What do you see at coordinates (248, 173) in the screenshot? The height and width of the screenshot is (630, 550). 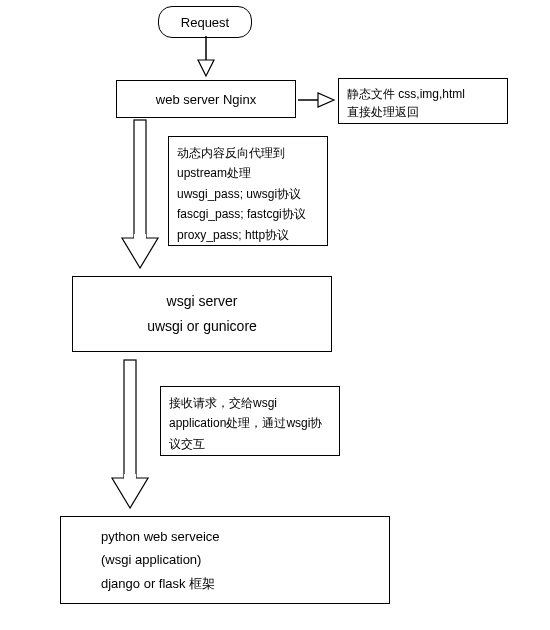 I see `dynamic-line2: upstream处理` at bounding box center [248, 173].